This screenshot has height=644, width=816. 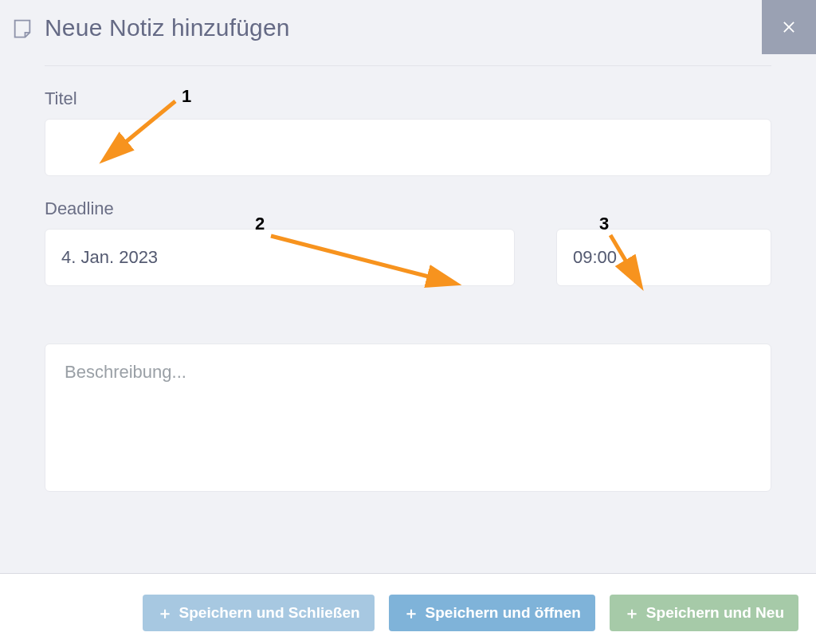 What do you see at coordinates (408, 147) in the screenshot?
I see `title-input` at bounding box center [408, 147].